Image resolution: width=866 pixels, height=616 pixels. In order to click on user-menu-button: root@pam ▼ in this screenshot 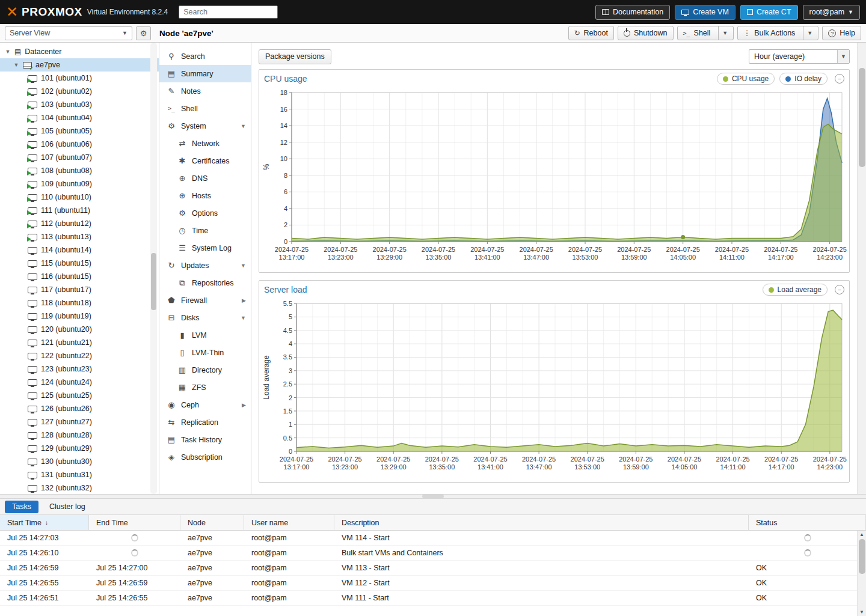, I will do `click(831, 12)`.